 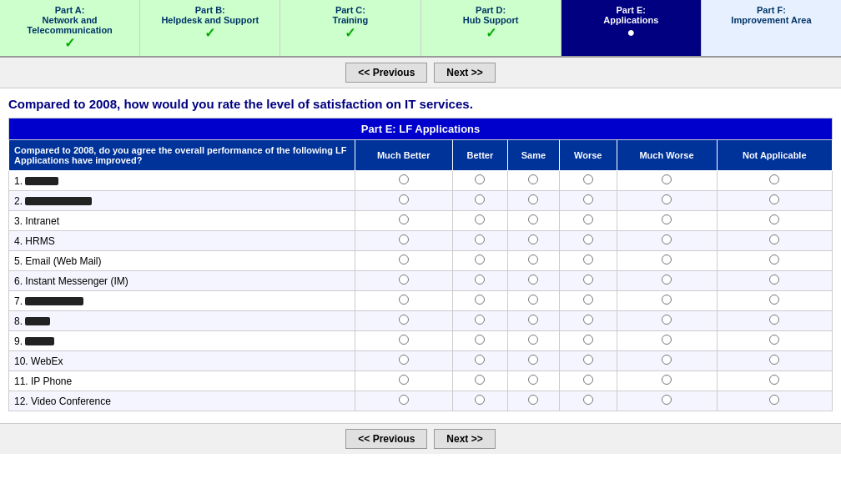 I want to click on radio-row1-worse, so click(x=588, y=179).